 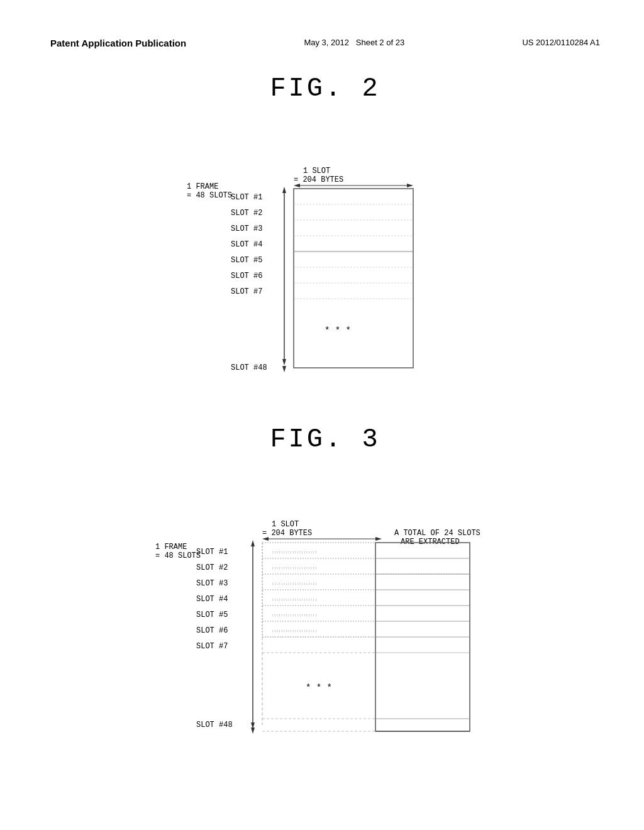 I want to click on fig3-slot6-label: SLOT #6, so click(x=212, y=631).